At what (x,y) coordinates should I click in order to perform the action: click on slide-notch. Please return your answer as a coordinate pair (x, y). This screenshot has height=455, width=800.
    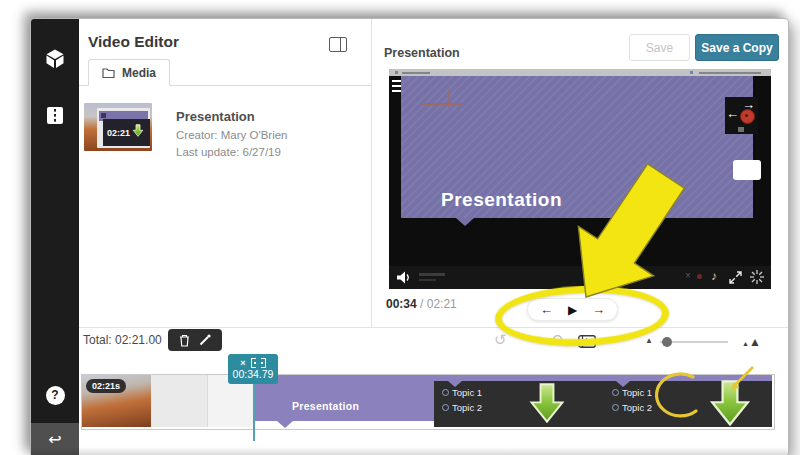
    Looking at the image, I should click on (465, 222).